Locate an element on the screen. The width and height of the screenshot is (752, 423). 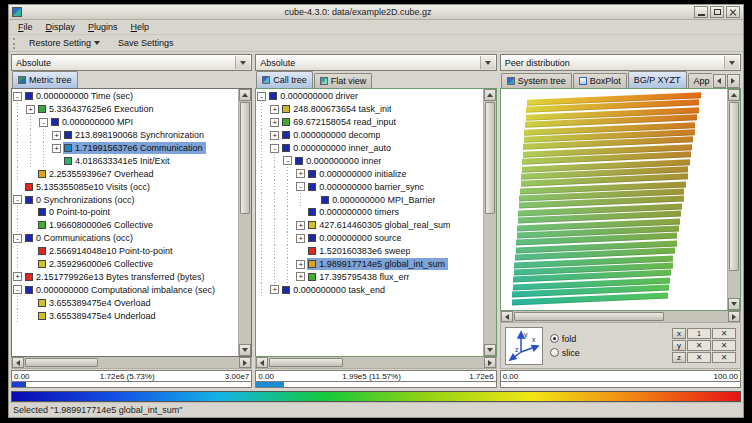
tree-item-timers: 0.000000000 timers is located at coordinates (370, 212).